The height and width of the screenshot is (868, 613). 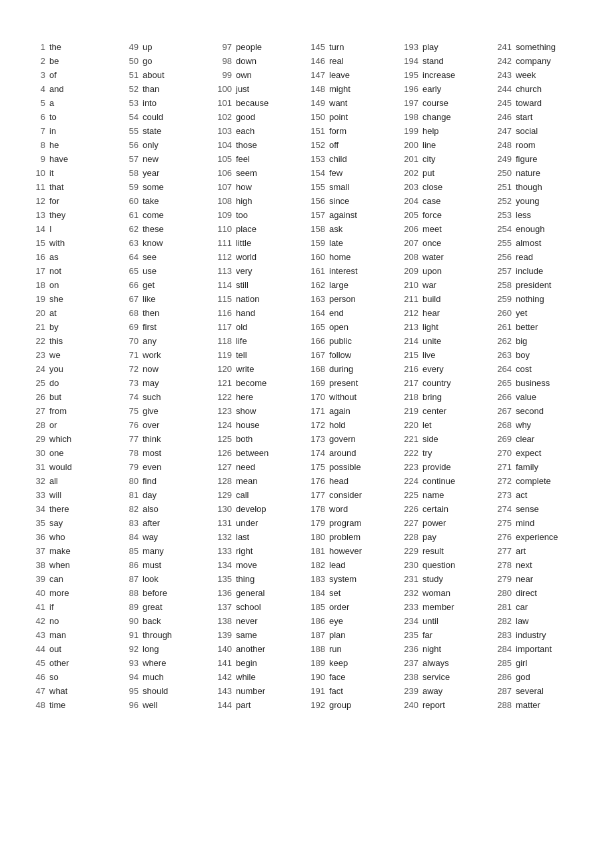 I want to click on word-number: 244, so click(x=502, y=89).